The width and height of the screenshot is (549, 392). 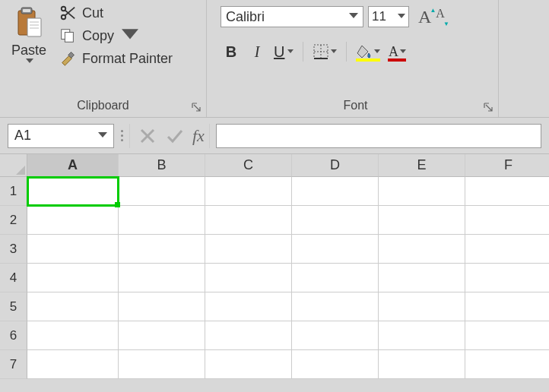 I want to click on select-all-corner, so click(x=14, y=166).